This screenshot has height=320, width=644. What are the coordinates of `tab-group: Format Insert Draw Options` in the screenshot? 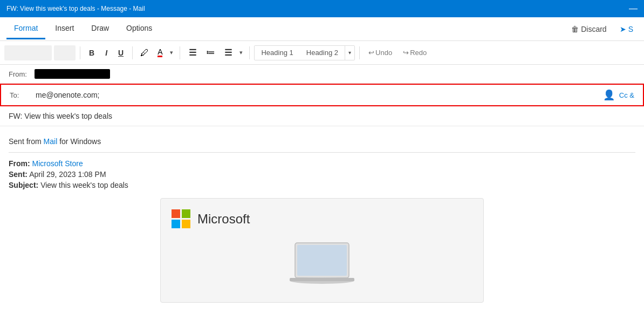 It's located at (83, 29).